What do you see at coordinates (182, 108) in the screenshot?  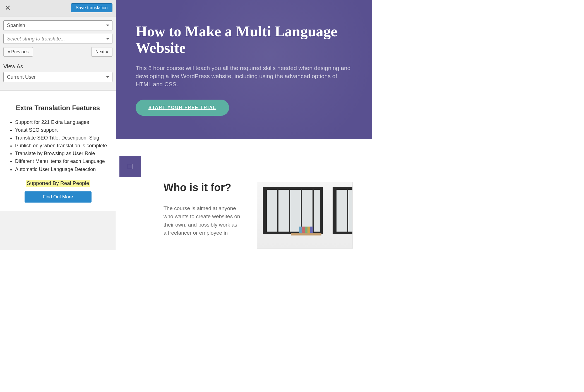 I see `start-trial-button: START YOUR FREE TRIAL` at bounding box center [182, 108].